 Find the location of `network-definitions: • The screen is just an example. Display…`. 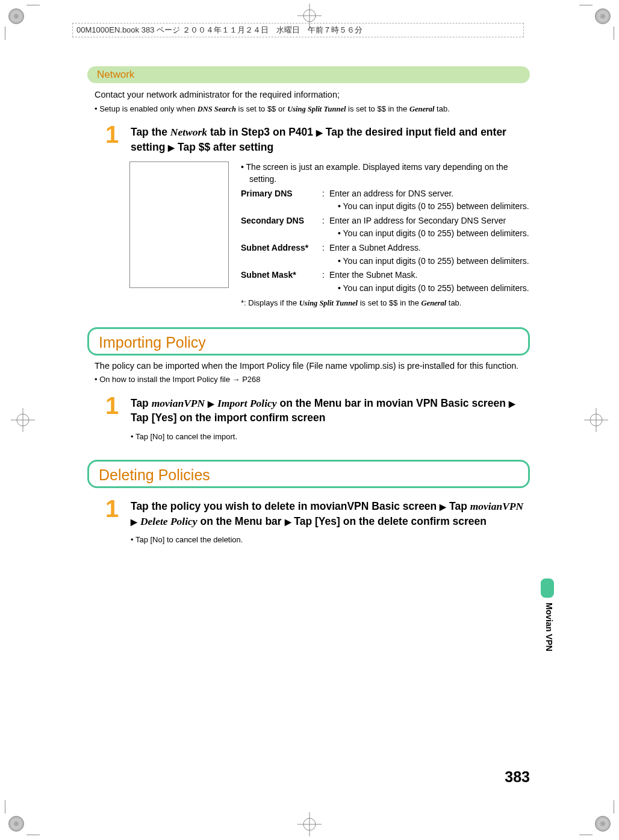

network-definitions: • The screen is just an example. Display… is located at coordinates (385, 235).